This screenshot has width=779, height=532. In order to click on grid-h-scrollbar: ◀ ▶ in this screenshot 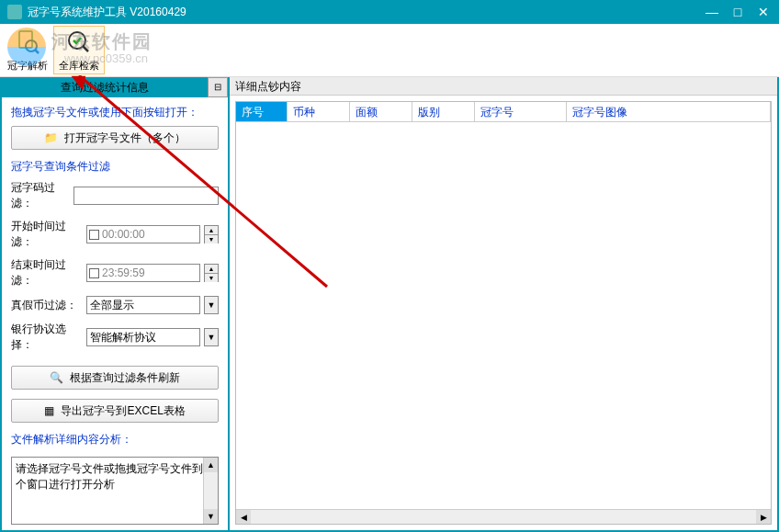, I will do `click(503, 516)`.